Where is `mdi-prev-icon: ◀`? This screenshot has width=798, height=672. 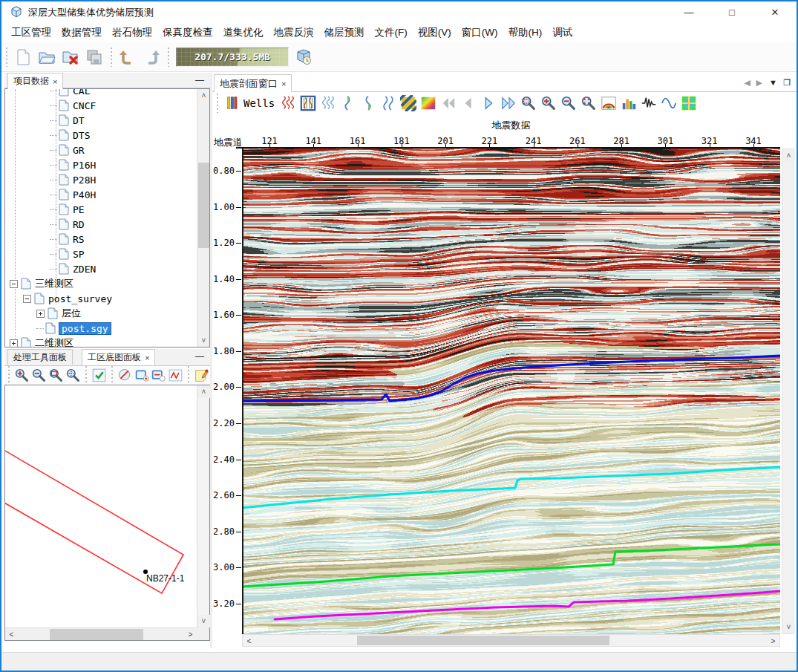 mdi-prev-icon: ◀ is located at coordinates (748, 83).